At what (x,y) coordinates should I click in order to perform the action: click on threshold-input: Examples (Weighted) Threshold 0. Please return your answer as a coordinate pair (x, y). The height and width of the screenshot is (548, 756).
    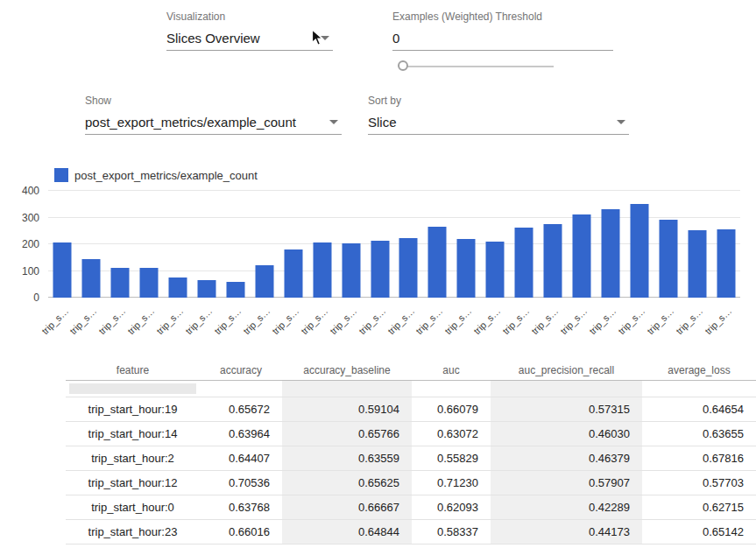
    Looking at the image, I should click on (503, 31).